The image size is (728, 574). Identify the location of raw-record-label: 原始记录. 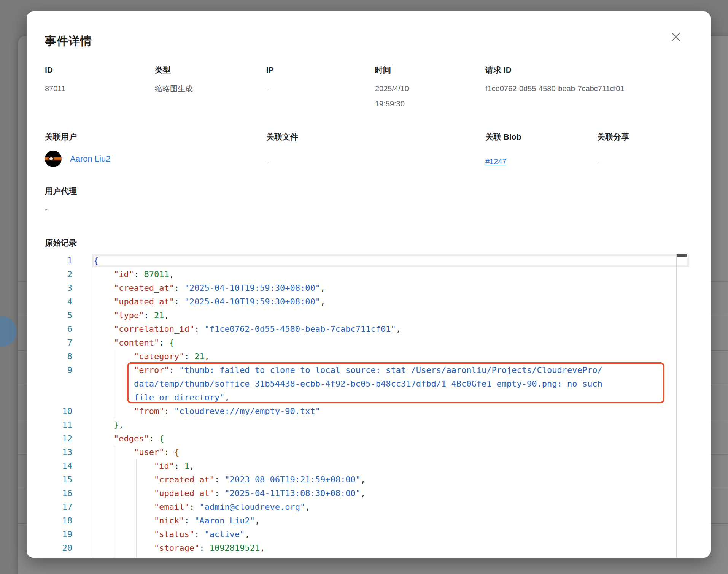
(61, 243).